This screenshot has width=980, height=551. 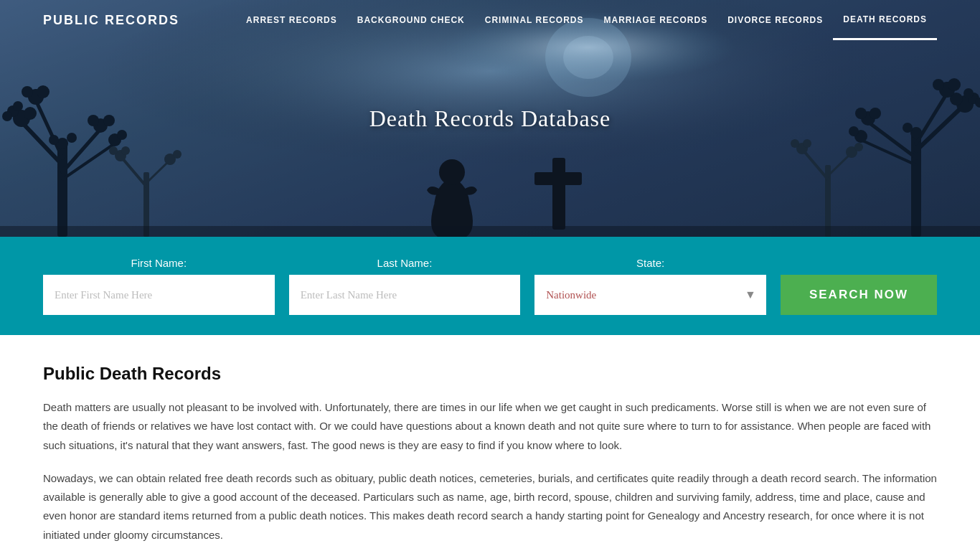 I want to click on main-nav: ARREST RECORDS BACKGROUND CHECK CRIMINAL…, so click(x=587, y=20).